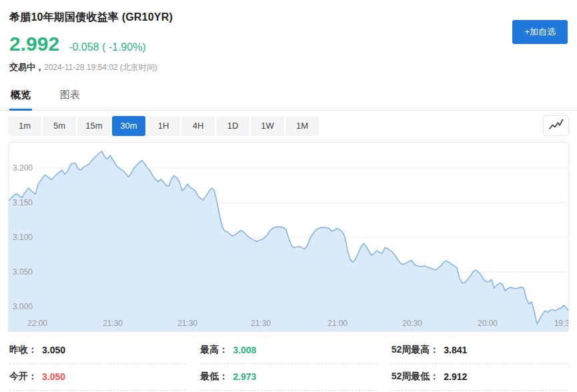 Image resolution: width=577 pixels, height=392 pixels. I want to click on y-axis-label: 3.100, so click(23, 237).